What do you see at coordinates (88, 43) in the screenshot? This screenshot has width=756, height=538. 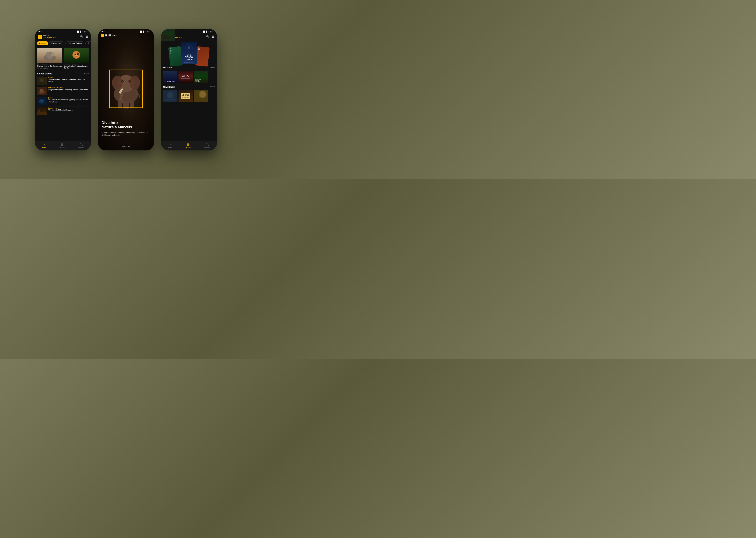 I see `tab-sci: Sci` at bounding box center [88, 43].